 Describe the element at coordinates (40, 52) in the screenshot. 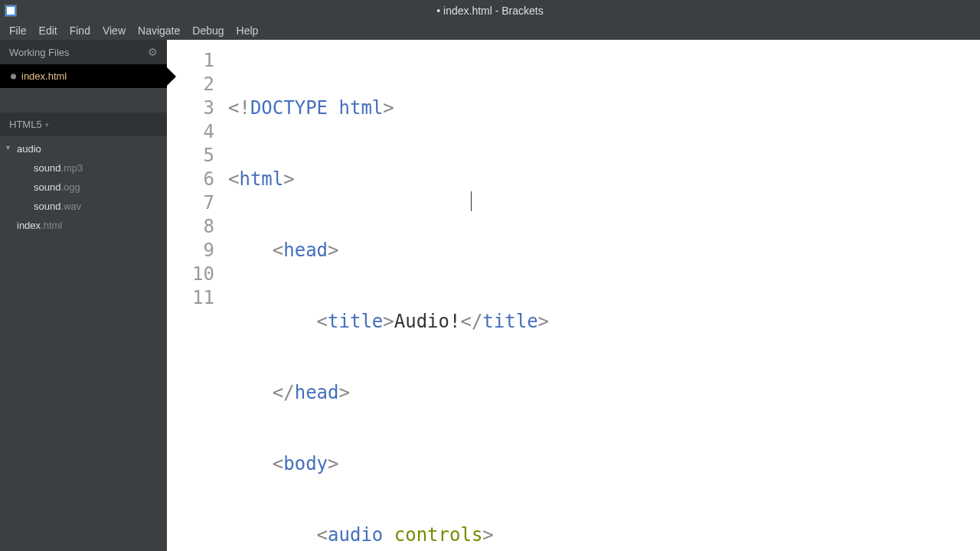

I see `working-files-label: Working Files` at that location.